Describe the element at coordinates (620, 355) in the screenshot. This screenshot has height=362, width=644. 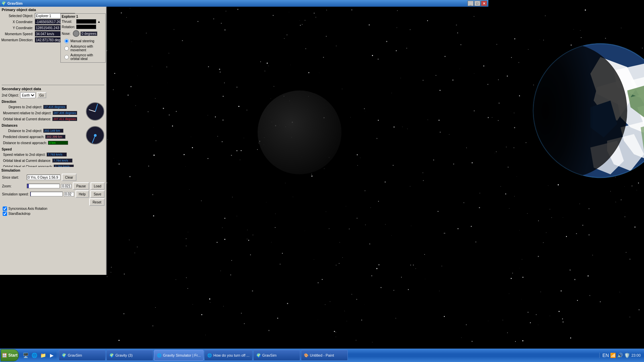
I see `tray-volume-icon: 🔊` at that location.